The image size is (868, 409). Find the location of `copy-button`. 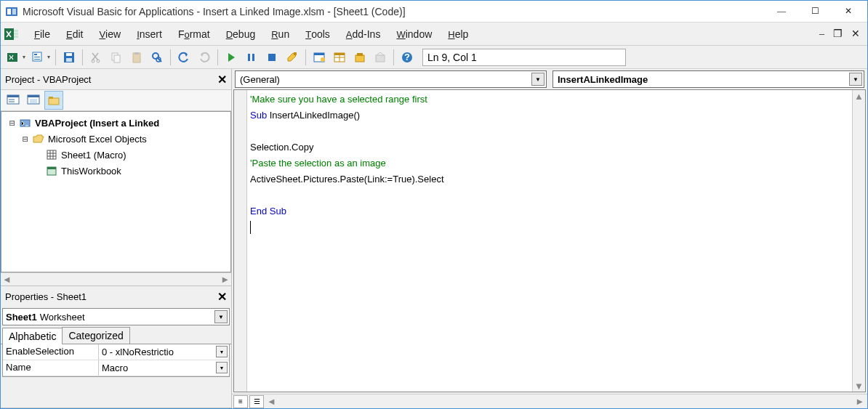

copy-button is located at coordinates (116, 57).